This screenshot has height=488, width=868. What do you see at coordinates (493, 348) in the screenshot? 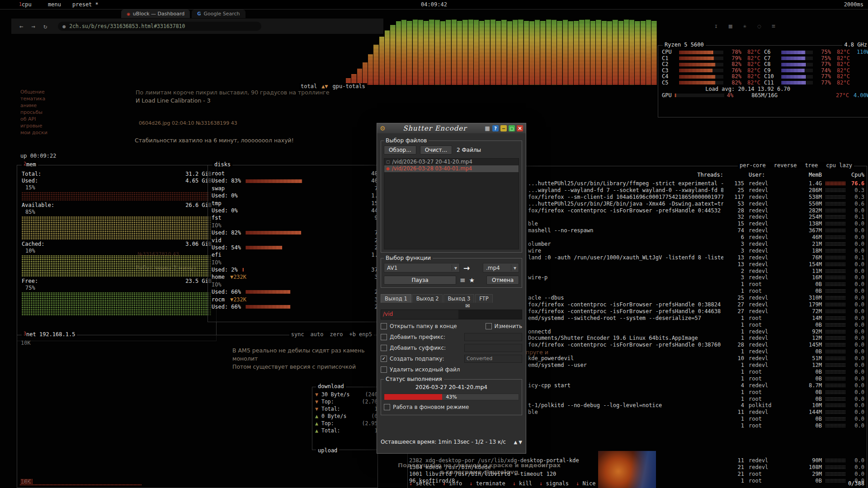
I see `suffix-field` at bounding box center [493, 348].